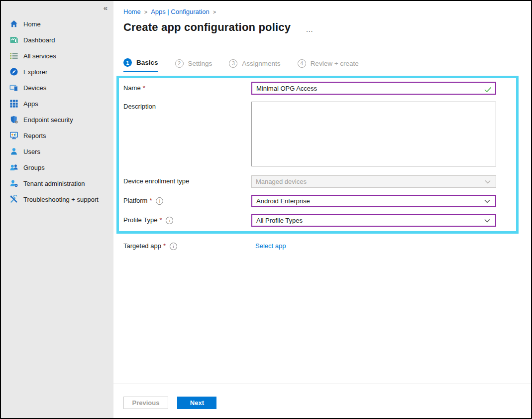  What do you see at coordinates (374, 88) in the screenshot?
I see `name-input-wrapper` at bounding box center [374, 88].